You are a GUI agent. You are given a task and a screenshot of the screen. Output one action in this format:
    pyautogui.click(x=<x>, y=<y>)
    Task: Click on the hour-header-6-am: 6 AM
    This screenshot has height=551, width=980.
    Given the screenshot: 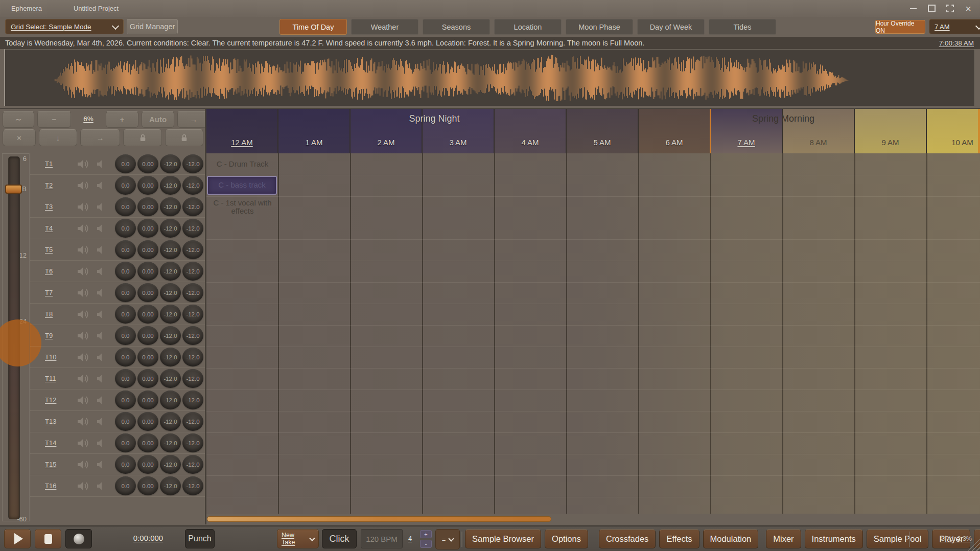 What is the action you would take?
    pyautogui.click(x=674, y=131)
    